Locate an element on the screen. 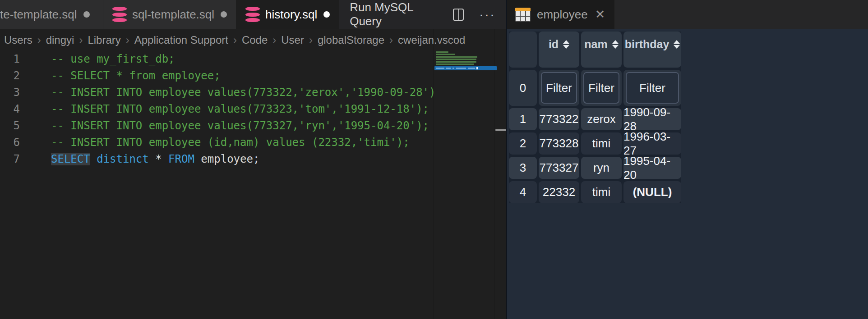 The width and height of the screenshot is (868, 319). code-line: 1-- use my_first_db; is located at coordinates (217, 59).